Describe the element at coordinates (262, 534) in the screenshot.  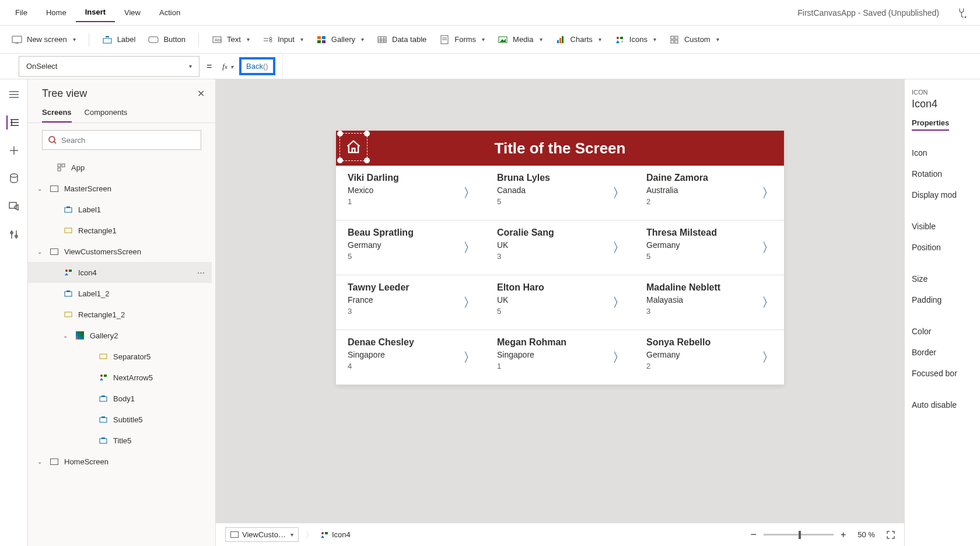
I see `breadcrumb-screen: ViewCusto…▾` at that location.